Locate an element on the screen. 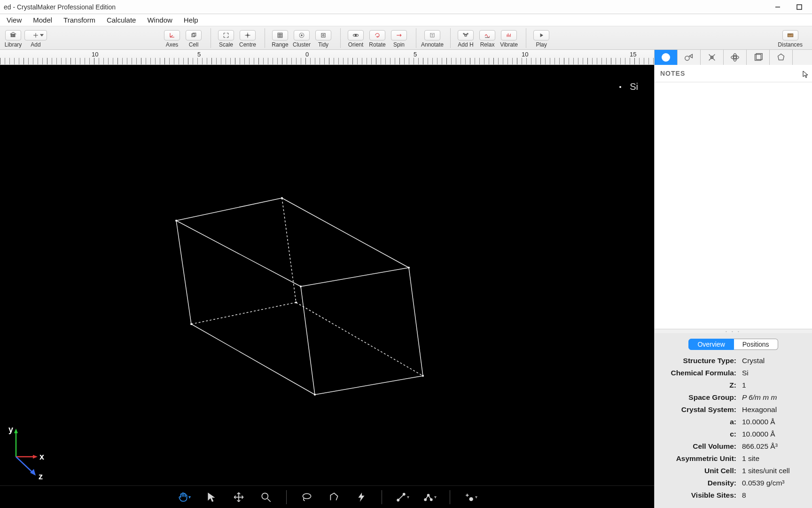 The height and width of the screenshot is (508, 812). legend-dot is located at coordinates (620, 87).